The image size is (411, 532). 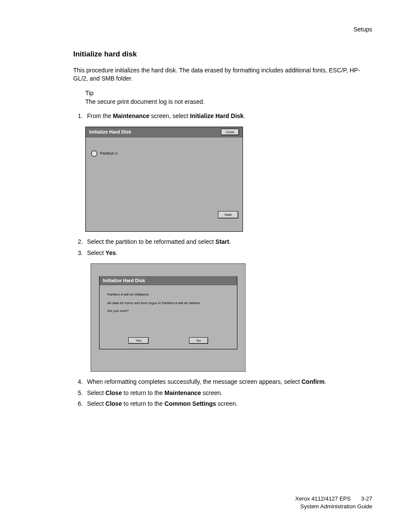 What do you see at coordinates (228, 382) in the screenshot?
I see `step-4: When reformatting completes successfully…` at bounding box center [228, 382].